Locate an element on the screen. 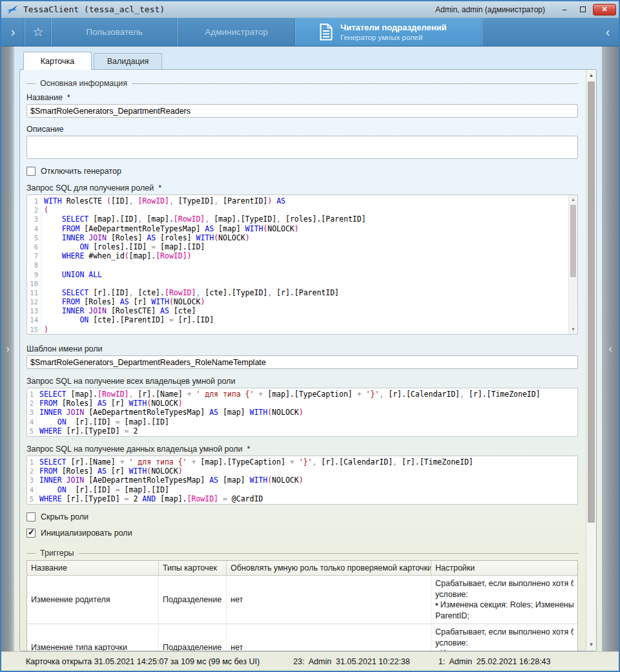  tab-label: Карточка is located at coordinates (57, 61).